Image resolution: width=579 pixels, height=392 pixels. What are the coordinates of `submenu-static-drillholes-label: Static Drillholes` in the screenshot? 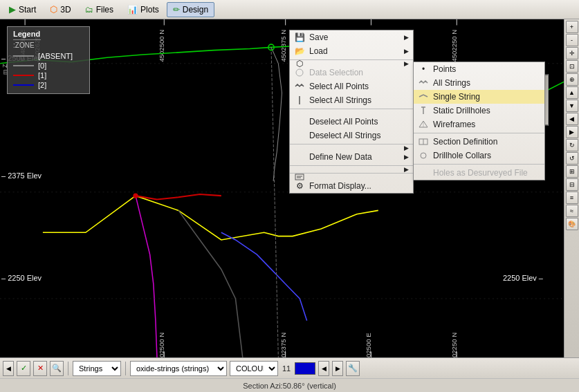 It's located at (462, 111).